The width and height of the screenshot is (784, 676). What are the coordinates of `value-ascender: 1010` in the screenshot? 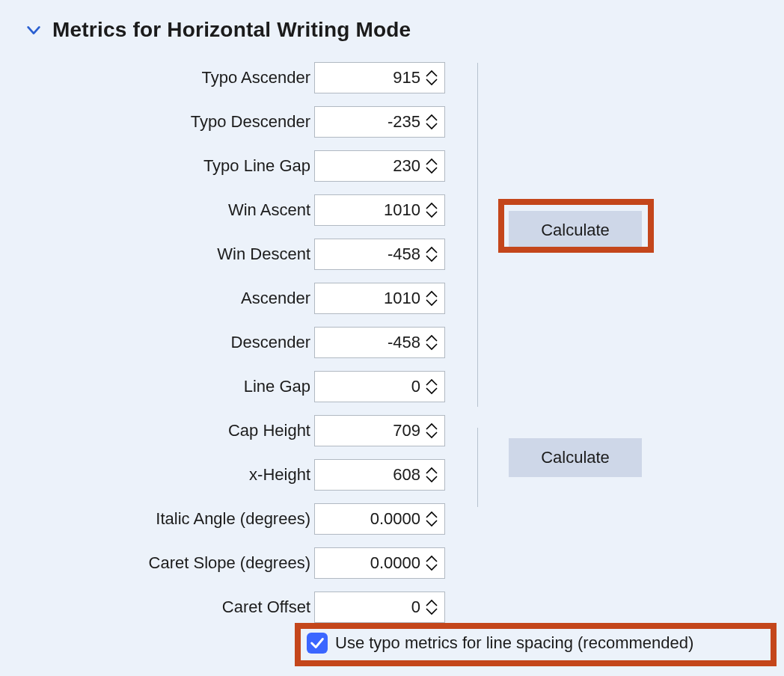 It's located at (402, 298).